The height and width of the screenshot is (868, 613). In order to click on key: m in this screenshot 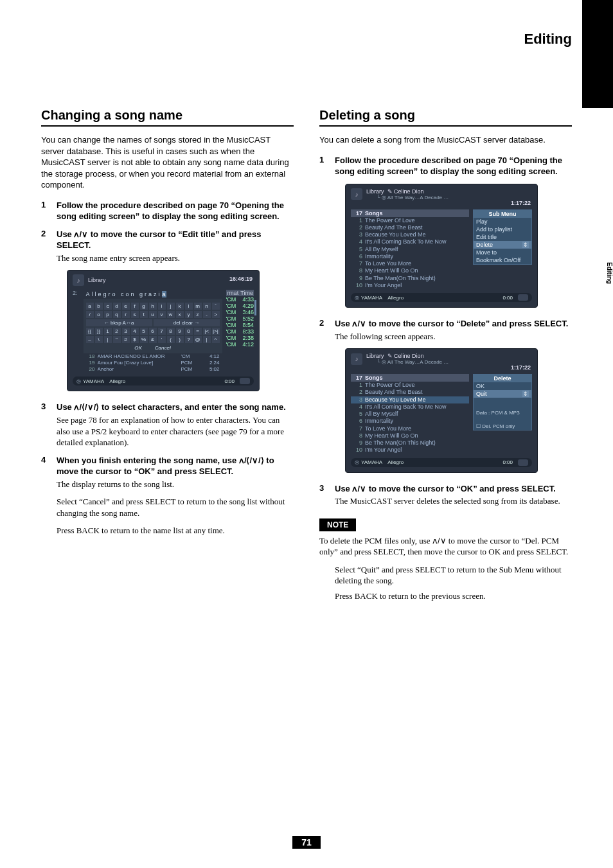, I will do `click(198, 306)`.